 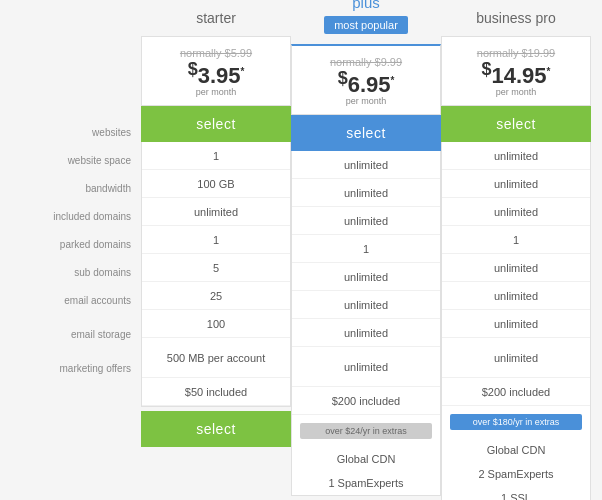 I want to click on business-pro-orig-price: normally $19.99, so click(x=516, y=53).